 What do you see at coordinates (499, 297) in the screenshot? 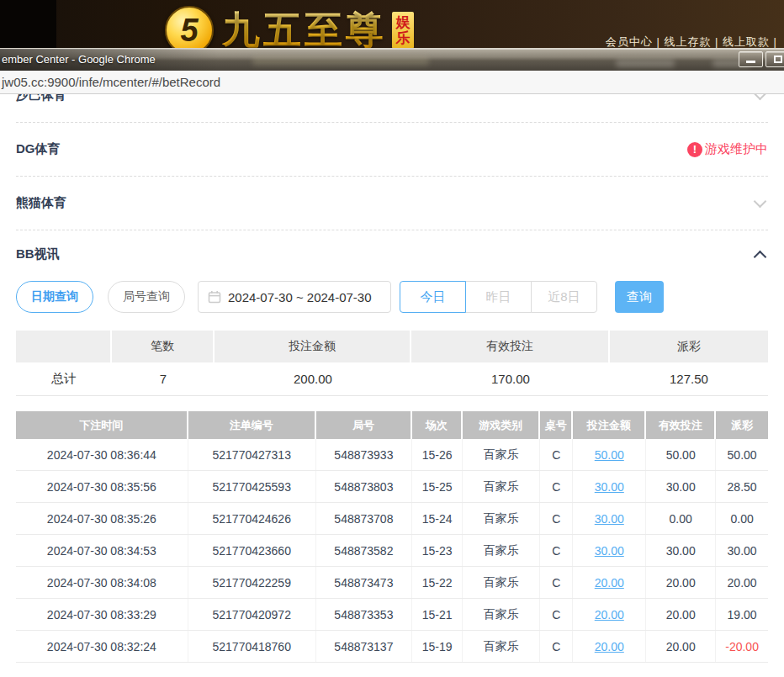
I see `quick-range-group: 今日 昨日 近8日` at bounding box center [499, 297].